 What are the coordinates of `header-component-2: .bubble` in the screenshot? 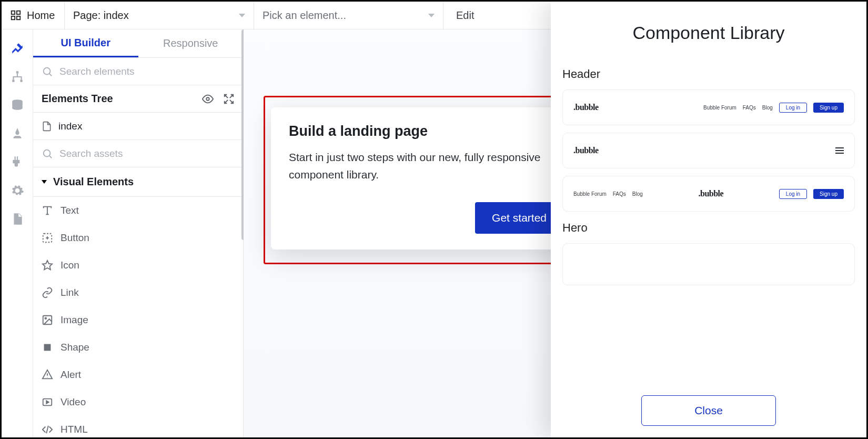 It's located at (709, 151).